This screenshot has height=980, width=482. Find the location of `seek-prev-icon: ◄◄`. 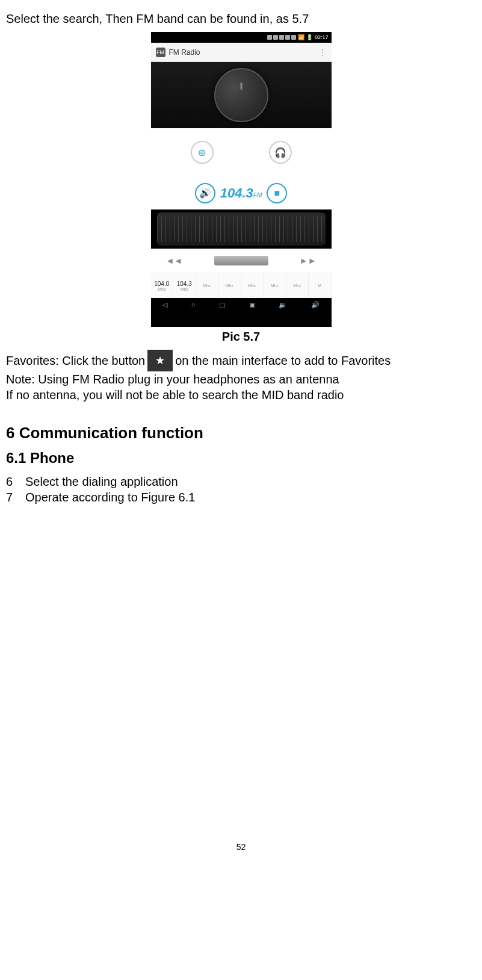

seek-prev-icon: ◄◄ is located at coordinates (175, 261).